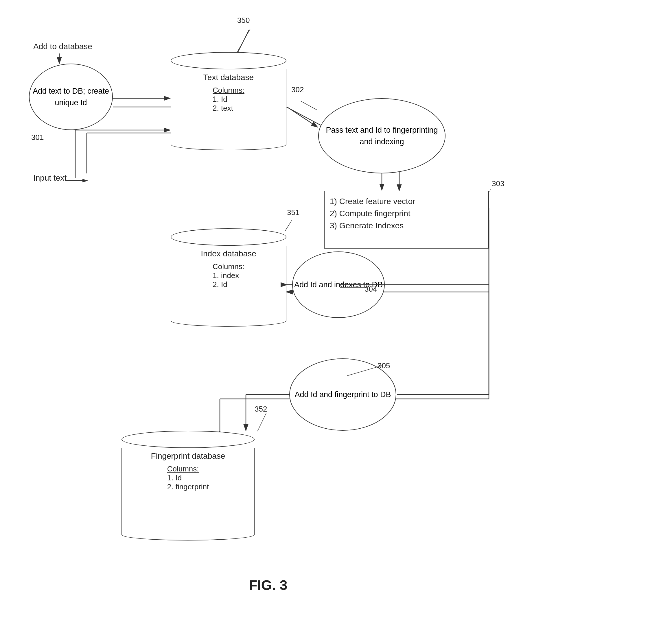 The width and height of the screenshot is (672, 622). What do you see at coordinates (293, 213) in the screenshot?
I see `ref-351: 351` at bounding box center [293, 213].